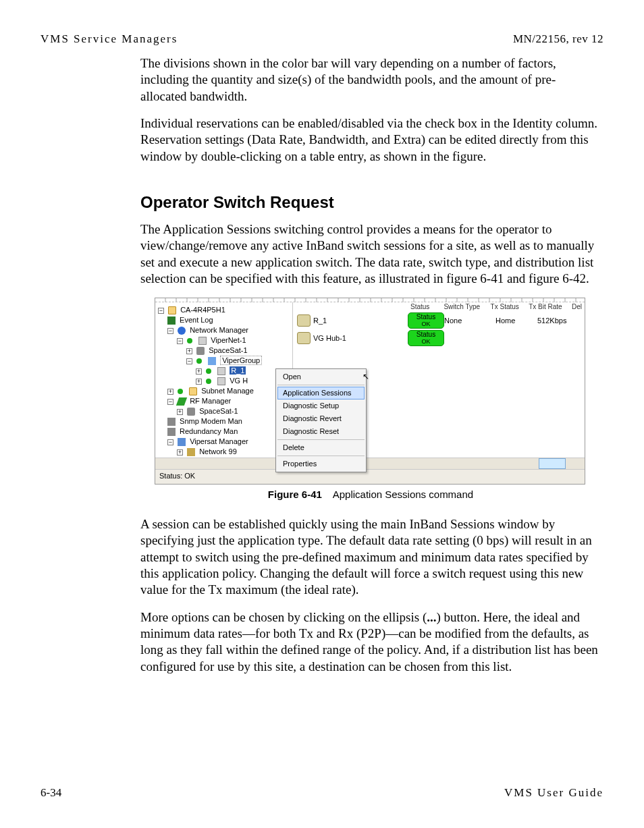 This screenshot has height=828, width=644. What do you see at coordinates (371, 254) in the screenshot?
I see `section-para-1: The Application Sessions switching contr…` at bounding box center [371, 254].